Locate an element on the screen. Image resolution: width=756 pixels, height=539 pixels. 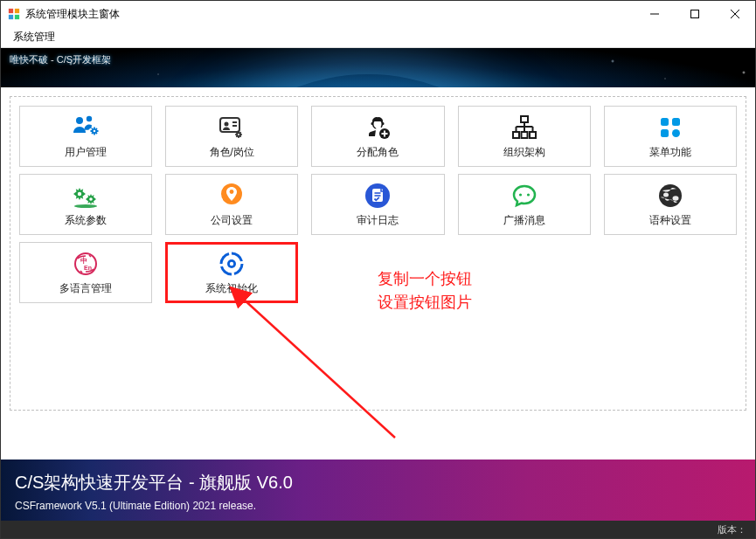
tile-sys-param: 系统参数 is located at coordinates (86, 204).